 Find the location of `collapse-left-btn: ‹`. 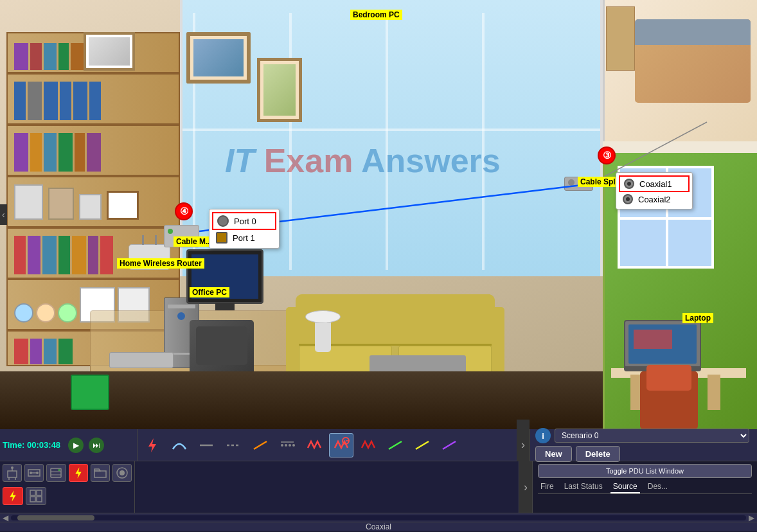

collapse-left-btn: ‹ is located at coordinates (4, 215).